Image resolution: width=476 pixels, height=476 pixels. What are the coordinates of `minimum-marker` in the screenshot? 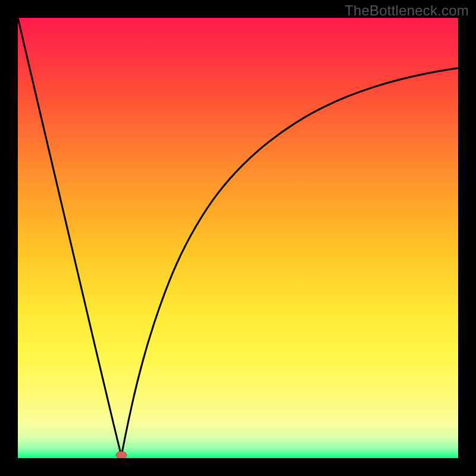 It's located at (121, 455).